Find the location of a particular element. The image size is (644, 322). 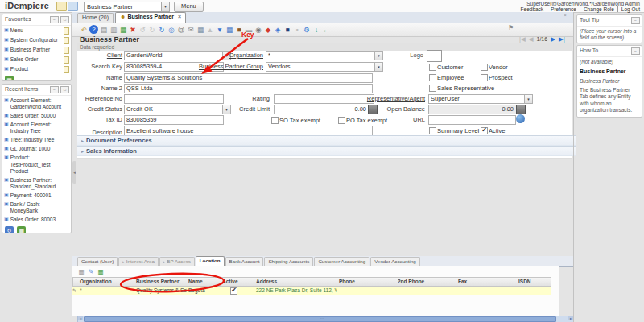

column-header-active: Active is located at coordinates (240, 282).